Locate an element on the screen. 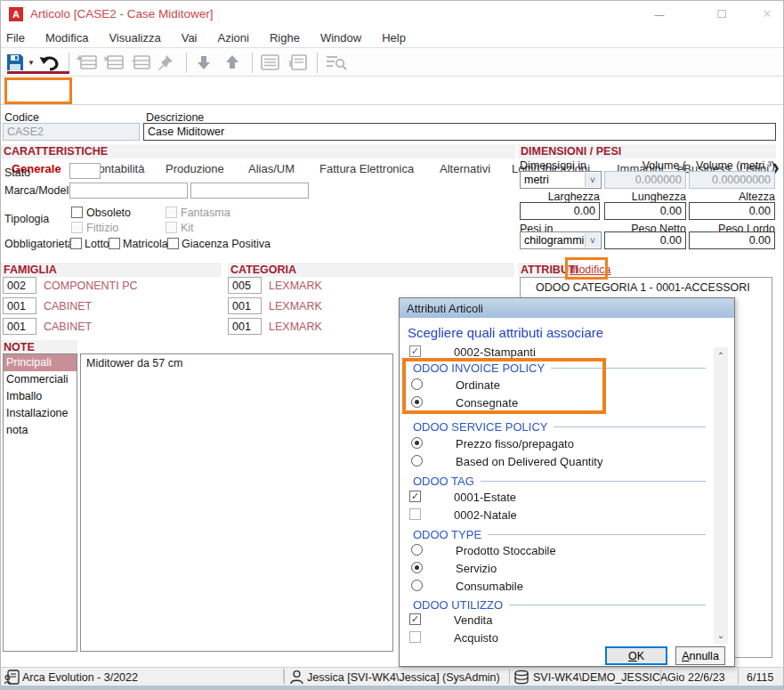 This screenshot has height=690, width=784. radio-servizio is located at coordinates (416, 568).